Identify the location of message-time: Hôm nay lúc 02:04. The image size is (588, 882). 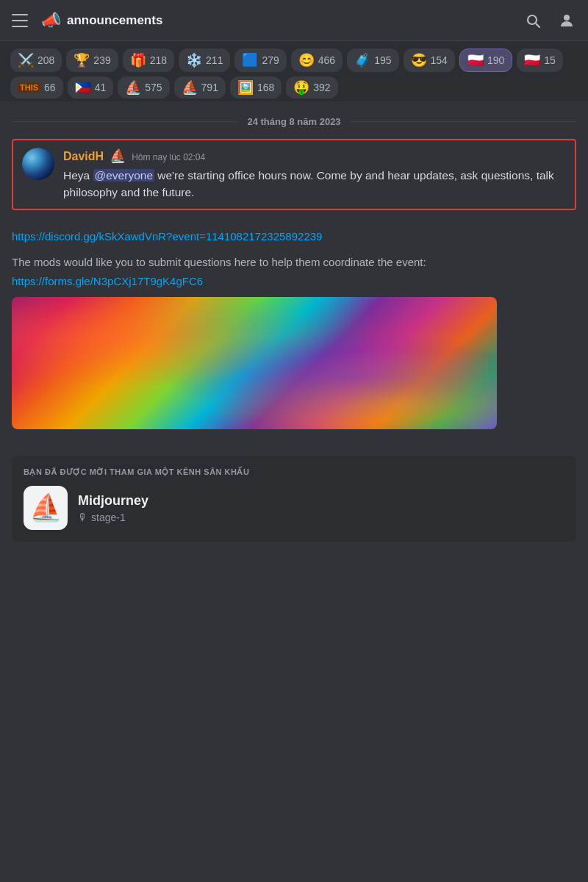
(168, 157).